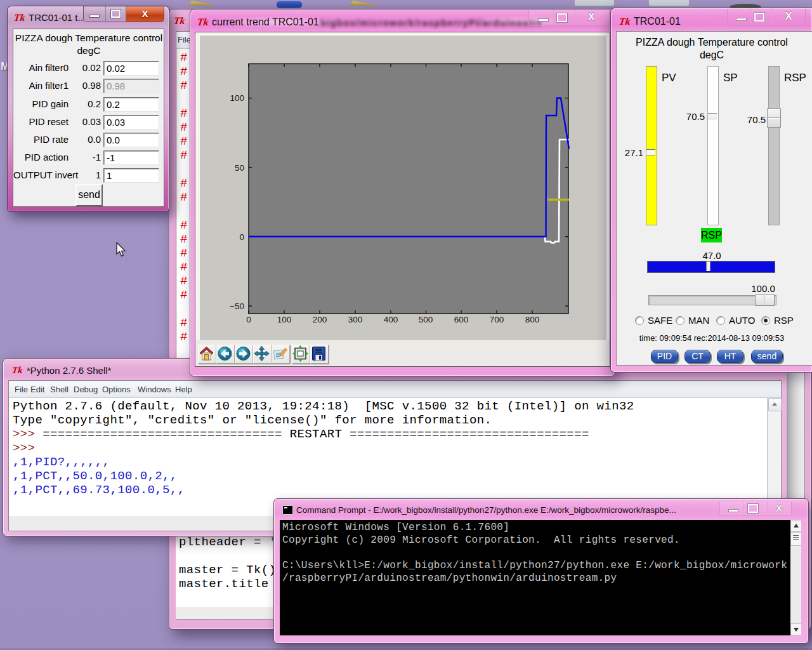 The image size is (812, 650). What do you see at coordinates (391, 320) in the screenshot?
I see `svg-text: 400` at bounding box center [391, 320].